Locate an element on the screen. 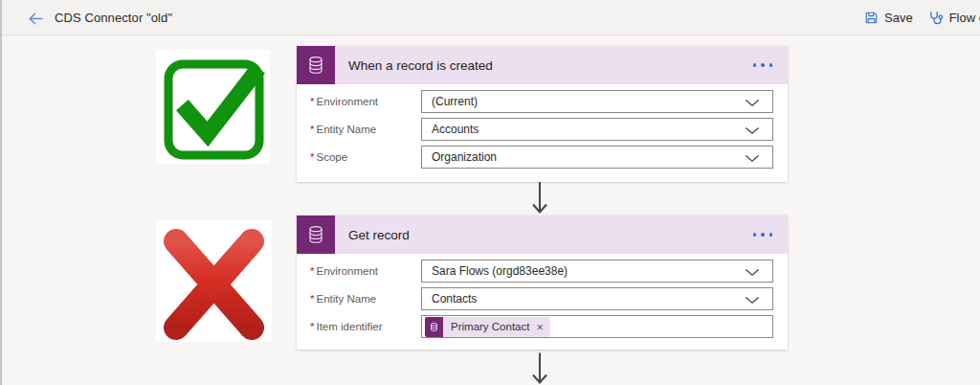 The width and height of the screenshot is (980, 385). error-x-image is located at coordinates (214, 282).